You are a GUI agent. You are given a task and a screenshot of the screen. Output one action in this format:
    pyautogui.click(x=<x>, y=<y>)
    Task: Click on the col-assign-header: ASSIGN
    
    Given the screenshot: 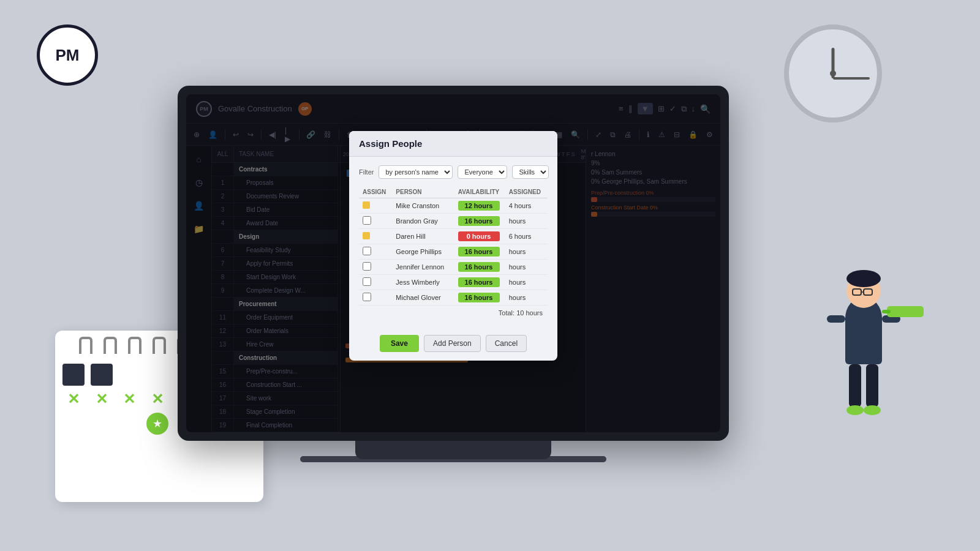 What is the action you would take?
    pyautogui.click(x=375, y=192)
    